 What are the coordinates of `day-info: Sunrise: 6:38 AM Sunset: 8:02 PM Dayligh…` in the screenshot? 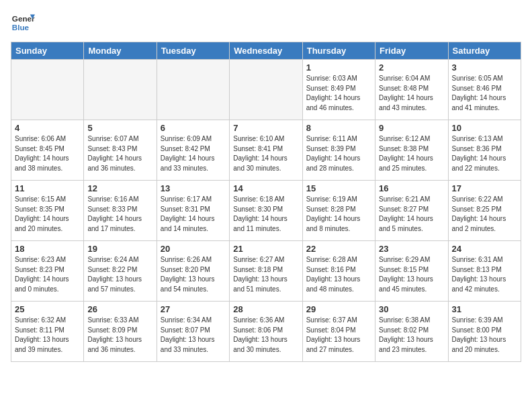 It's located at (411, 335).